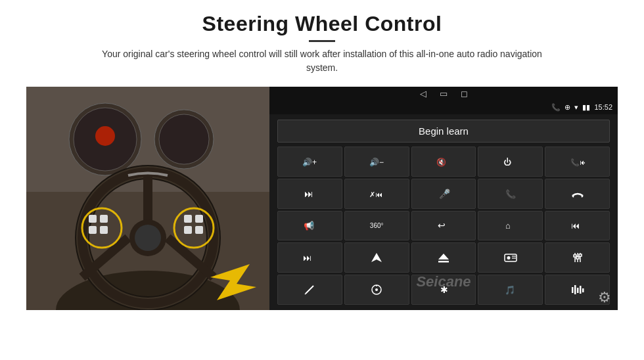 The image size is (644, 360). I want to click on radio-button, so click(510, 258).